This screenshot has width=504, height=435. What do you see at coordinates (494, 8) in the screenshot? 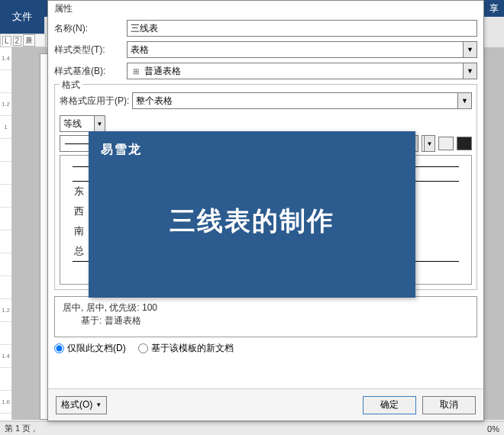
I see `share-button: 享` at bounding box center [494, 8].